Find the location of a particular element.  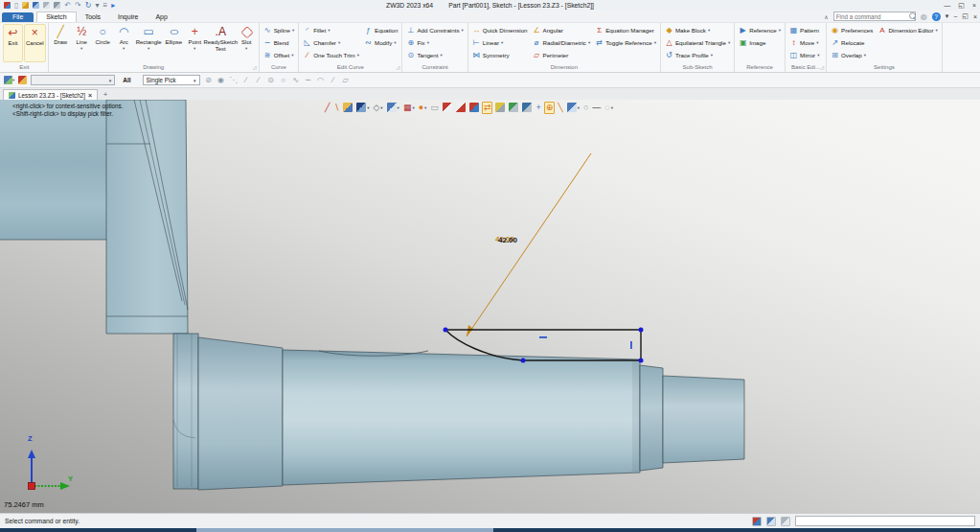

slot-button: ▢Slot▾ is located at coordinates (247, 43).